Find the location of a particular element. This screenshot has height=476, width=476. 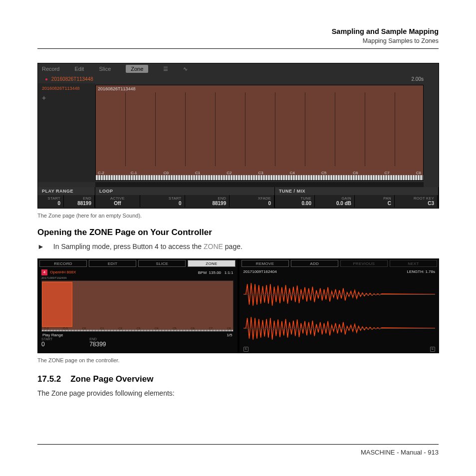

play-range-header: PLAY RANGE is located at coordinates (66, 191).